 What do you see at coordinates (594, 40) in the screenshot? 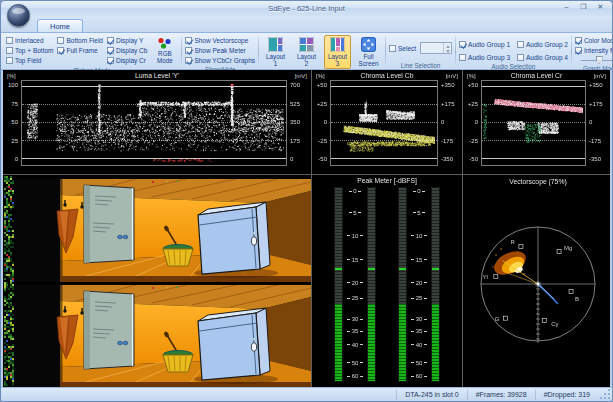
I see `checkbox-color-mode: Color Mode` at bounding box center [594, 40].